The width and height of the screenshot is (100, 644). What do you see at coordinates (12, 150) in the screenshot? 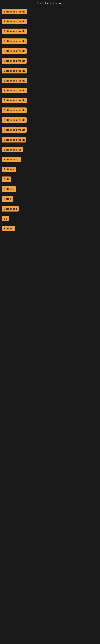
I see `bottleneck-badge: Bottleneck res` at bounding box center [12, 150].